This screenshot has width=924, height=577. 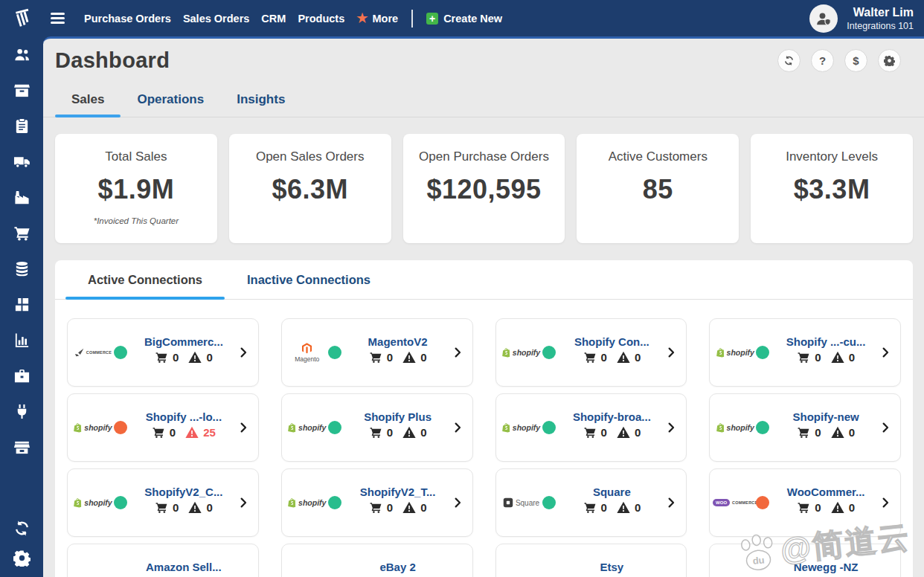 What do you see at coordinates (22, 19) in the screenshot?
I see `app-logo` at bounding box center [22, 19].